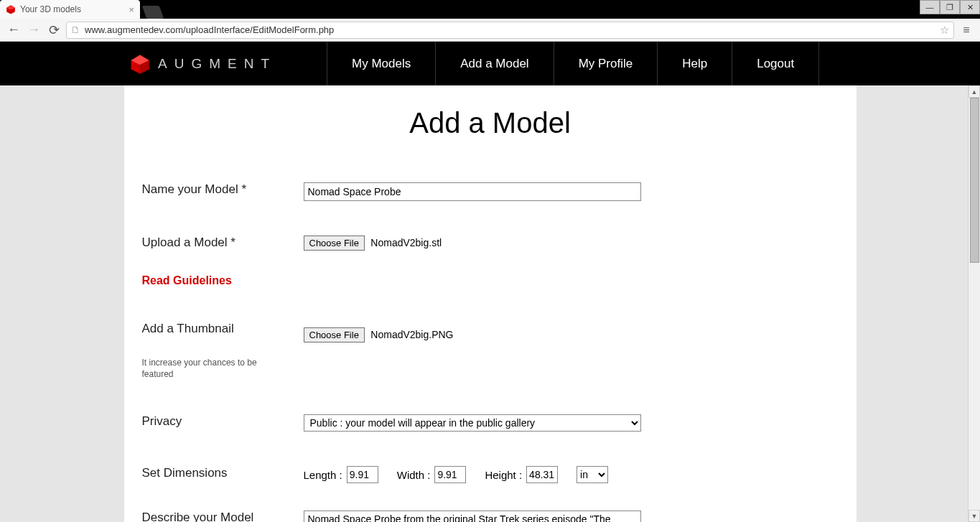 The height and width of the screenshot is (522, 980). Describe the element at coordinates (510, 30) in the screenshot. I see `address-bar: 🗋 www.augmentedev.com/uploadInterface/Ed…` at that location.